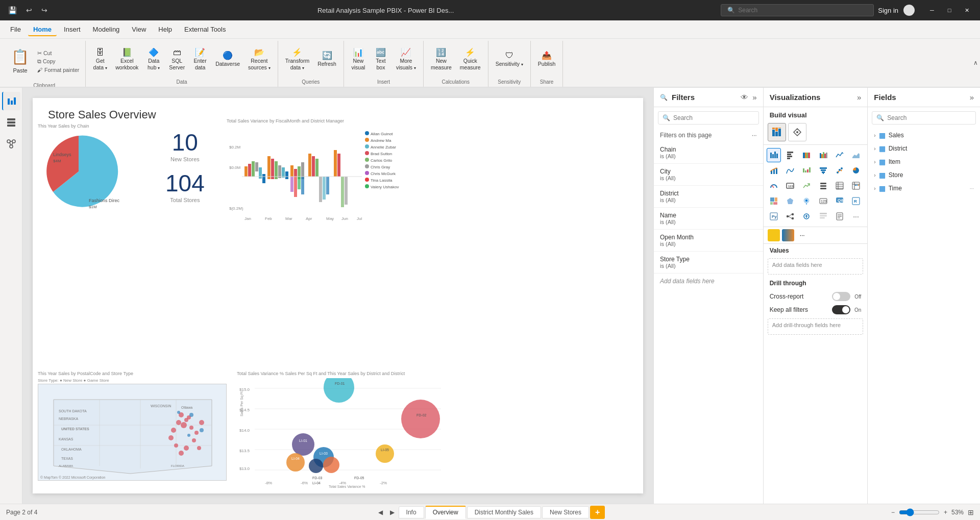 This screenshot has width=980, height=520. Describe the element at coordinates (504, 512) in the screenshot. I see `tab-district-monthly: District Monthly Sales` at that location.